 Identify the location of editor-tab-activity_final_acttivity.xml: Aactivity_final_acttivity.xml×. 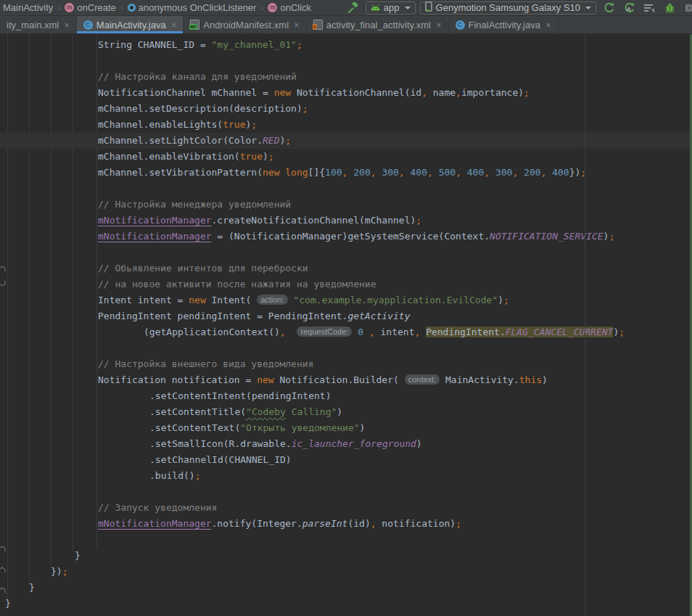
(378, 25).